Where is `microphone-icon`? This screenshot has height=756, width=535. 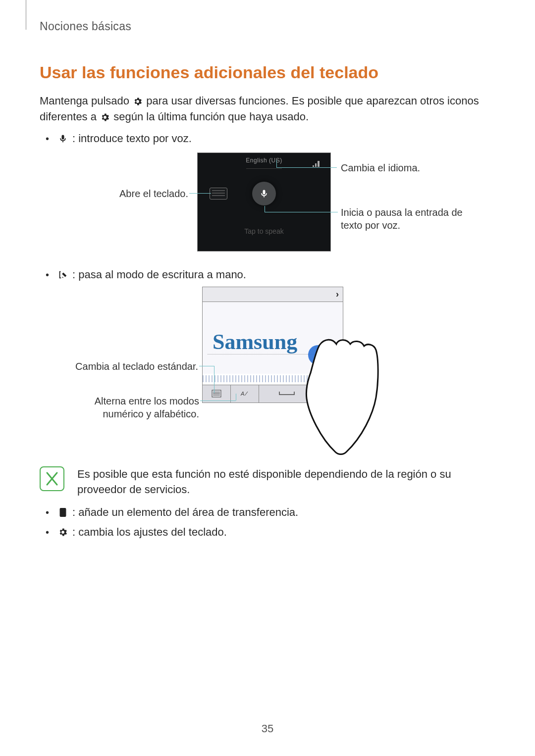
microphone-icon is located at coordinates (63, 139).